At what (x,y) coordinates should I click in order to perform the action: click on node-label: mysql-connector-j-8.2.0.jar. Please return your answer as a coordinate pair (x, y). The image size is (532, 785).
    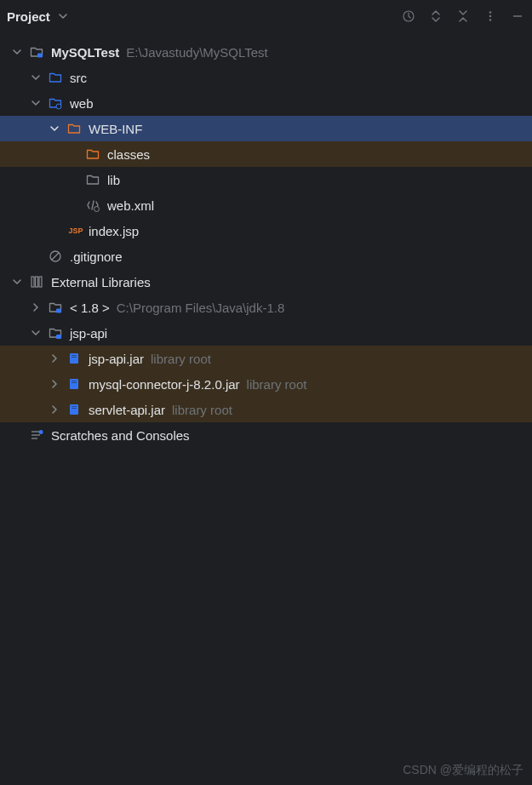
    Looking at the image, I should click on (164, 385).